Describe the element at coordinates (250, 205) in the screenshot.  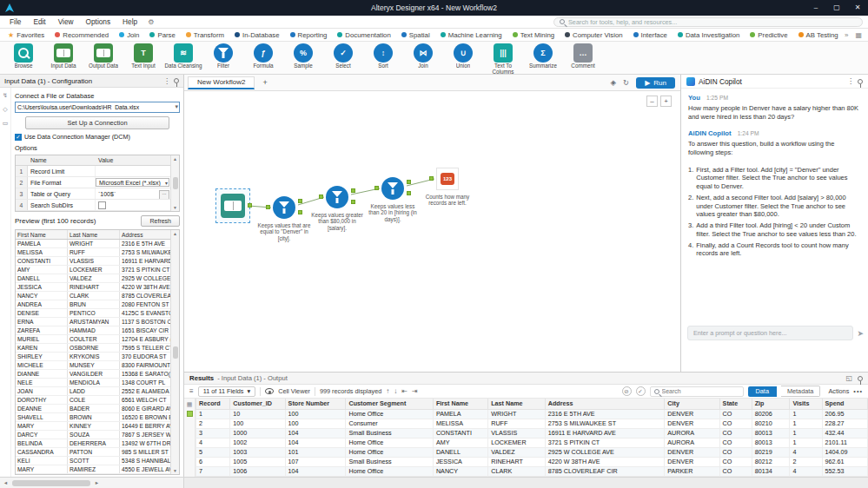
I see `output-anchor` at that location.